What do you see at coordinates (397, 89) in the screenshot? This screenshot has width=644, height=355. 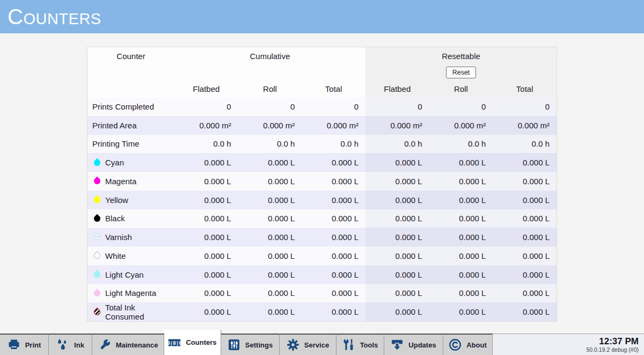 I see `resettable-flatbed-header: Flatbed` at bounding box center [397, 89].